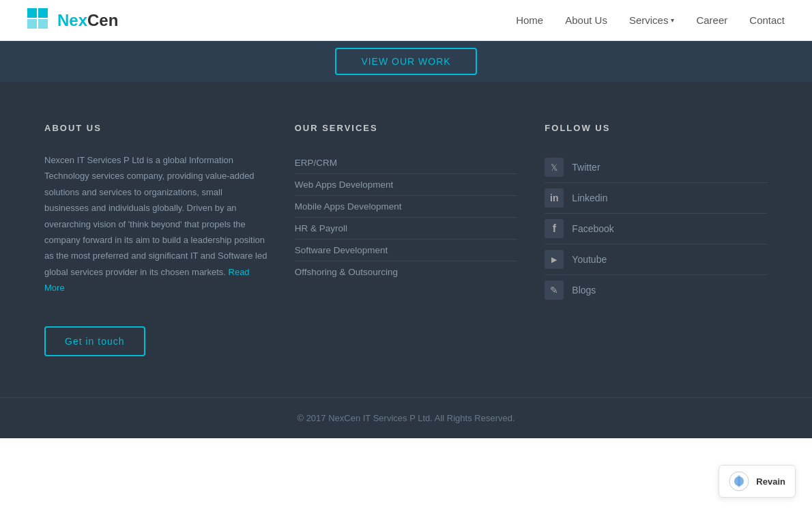 Image resolution: width=812 pixels, height=514 pixels. What do you see at coordinates (169, 240) in the screenshot?
I see `footer-about-col: ABOUT US Nexcen IT Services P Ltd is a g…` at bounding box center [169, 240].